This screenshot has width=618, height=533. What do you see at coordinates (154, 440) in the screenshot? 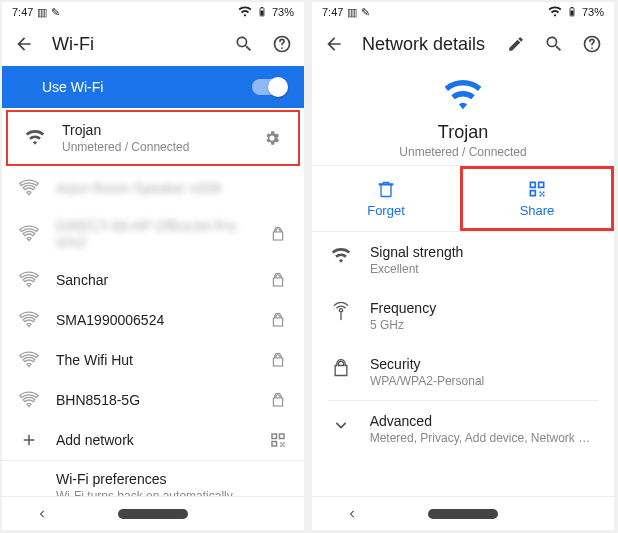
I see `add-network-label: Add network` at bounding box center [154, 440].